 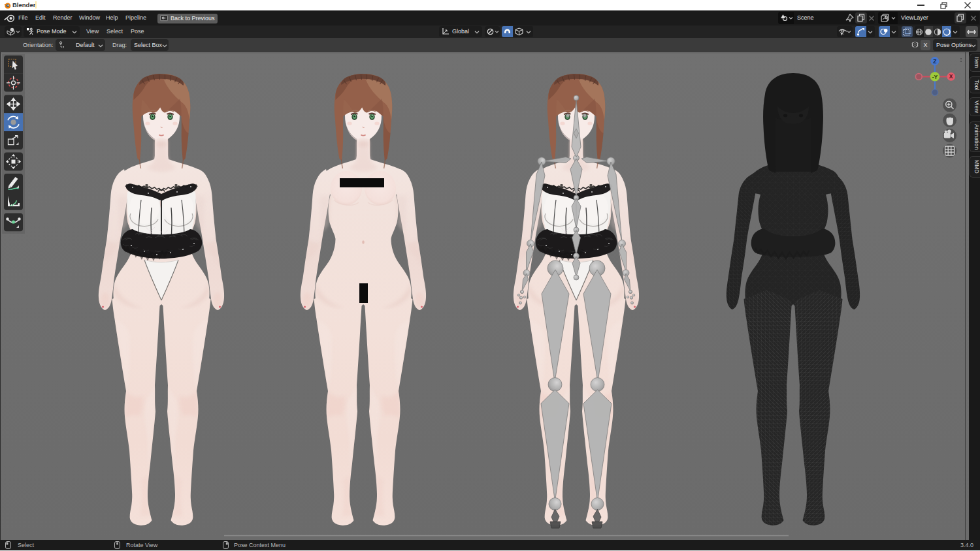 What do you see at coordinates (936, 77) in the screenshot?
I see `svg-text: -Y` at bounding box center [936, 77].